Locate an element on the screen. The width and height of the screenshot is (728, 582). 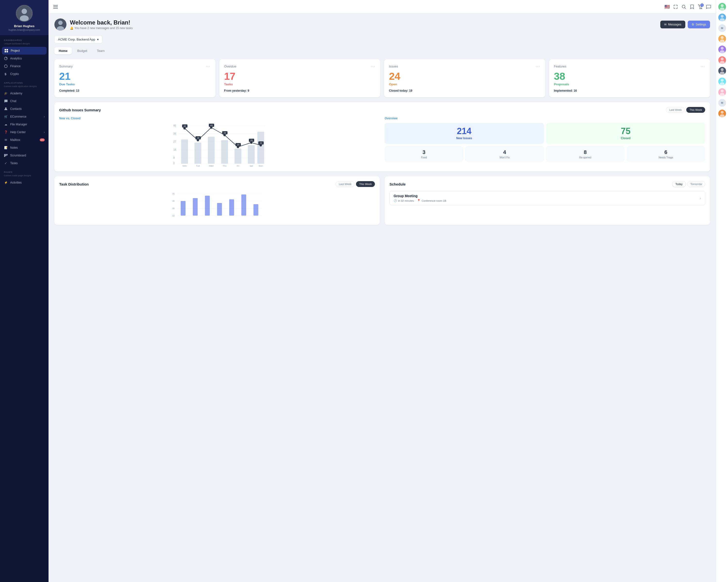
expand-icon is located at coordinates (676, 7).